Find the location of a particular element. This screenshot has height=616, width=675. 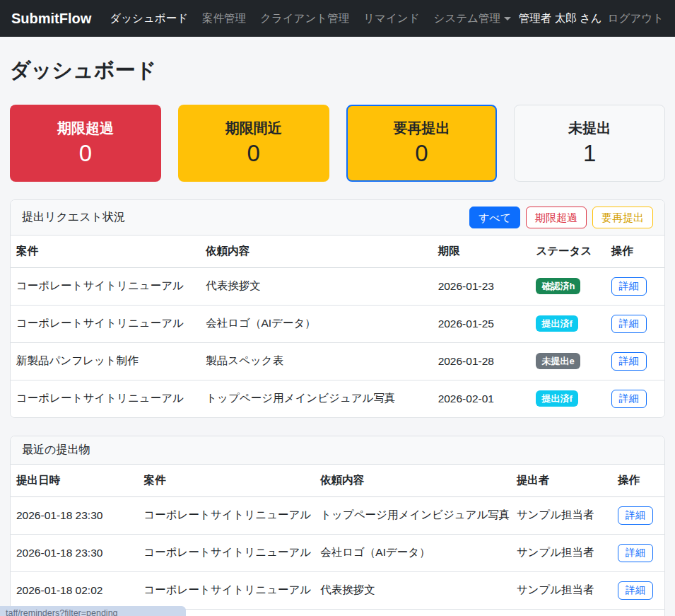

col-submitter: 提出者 is located at coordinates (561, 481).